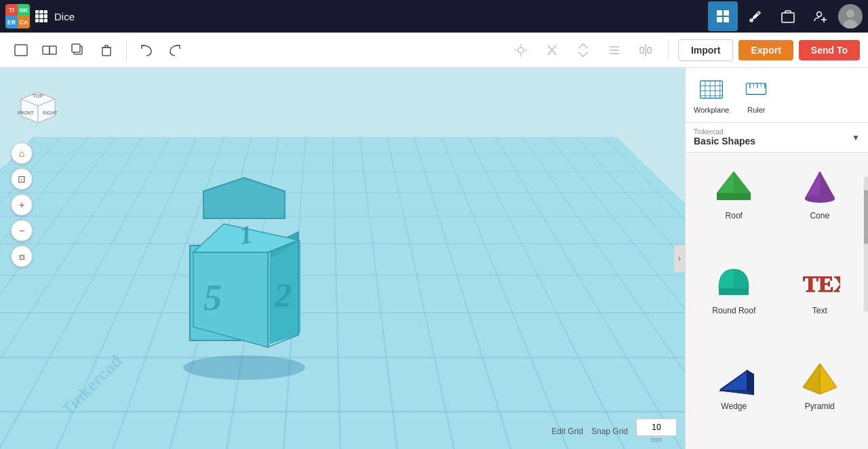 This screenshot has height=449, width=868. I want to click on dice-3d: 1 5 2, so click(244, 273).